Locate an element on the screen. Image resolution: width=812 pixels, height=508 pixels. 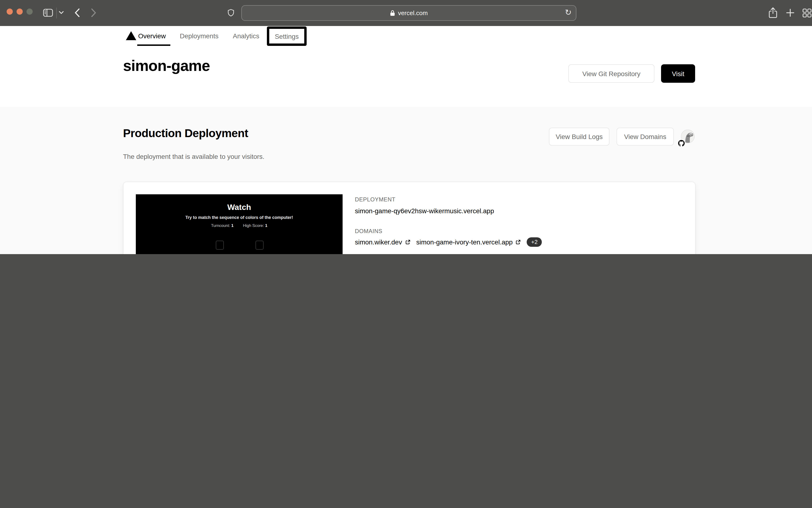
game-subtitle: Try to match the sequence of colors of t… is located at coordinates (239, 217).